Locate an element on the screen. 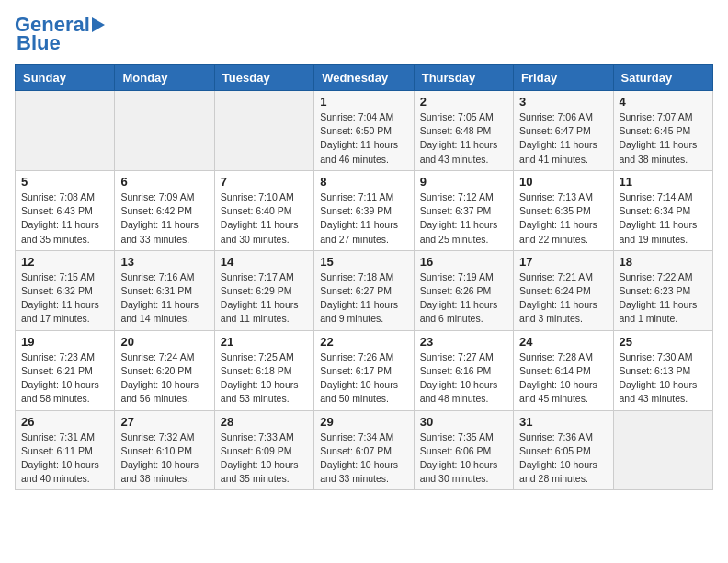  day-number: 20 is located at coordinates (164, 342).